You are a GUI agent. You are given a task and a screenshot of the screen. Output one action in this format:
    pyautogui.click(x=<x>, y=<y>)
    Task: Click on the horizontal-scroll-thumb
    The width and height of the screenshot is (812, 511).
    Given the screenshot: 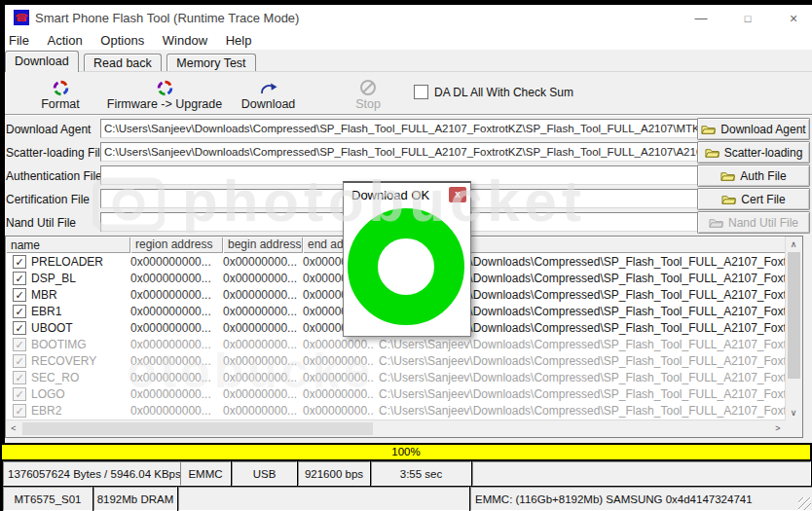 What is the action you would take?
    pyautogui.click(x=198, y=428)
    